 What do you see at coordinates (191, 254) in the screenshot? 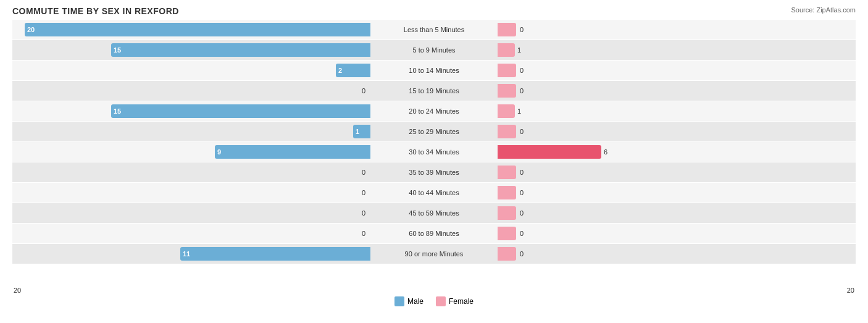
I see `left-section: 11` at bounding box center [191, 254].